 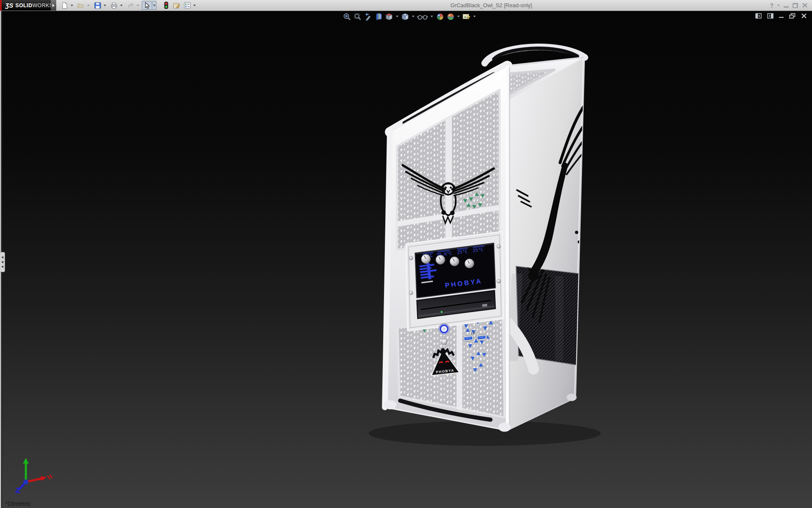 What do you see at coordinates (195, 5) in the screenshot?
I see `options-dropdown` at bounding box center [195, 5].